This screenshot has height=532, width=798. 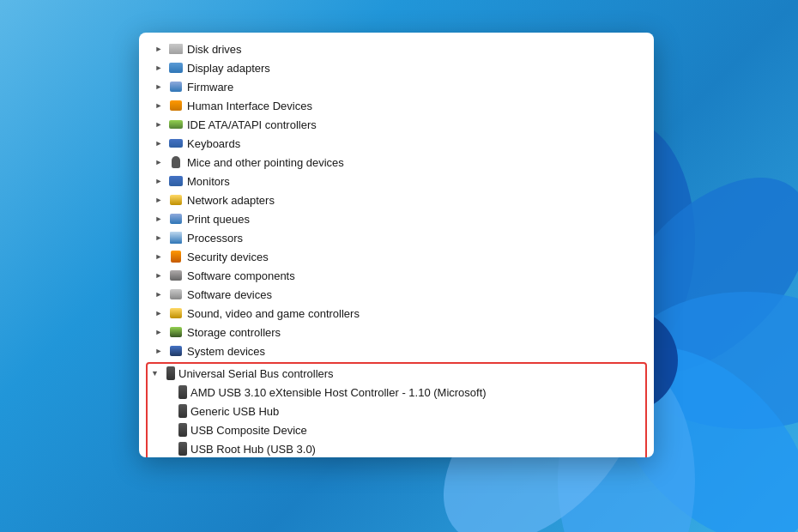 I want to click on tree-item-ide: ► IDE ATA/ATAPI controllers, so click(x=396, y=124).